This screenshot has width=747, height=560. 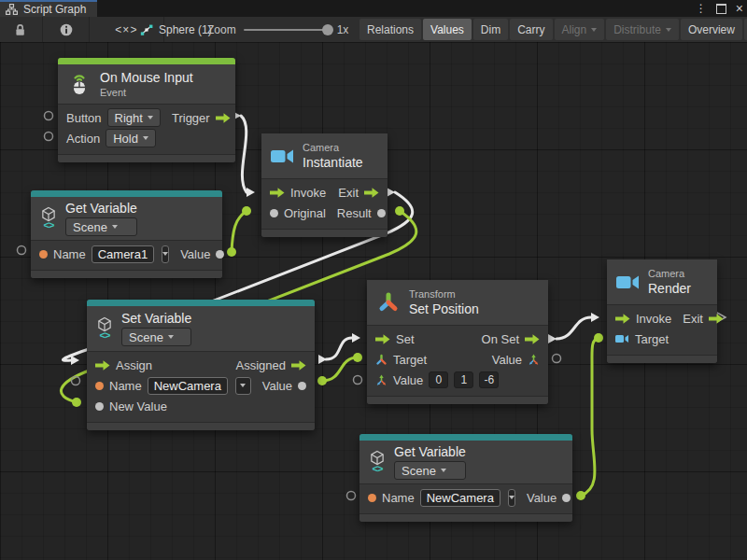 I want to click on node-title: Get Variable, so click(x=101, y=208).